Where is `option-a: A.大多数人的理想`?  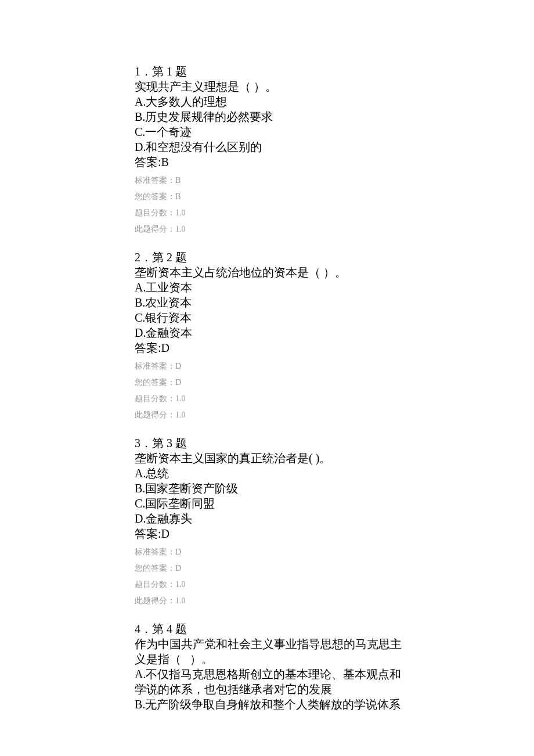
option-a: A.大多数人的理想 is located at coordinates (268, 102).